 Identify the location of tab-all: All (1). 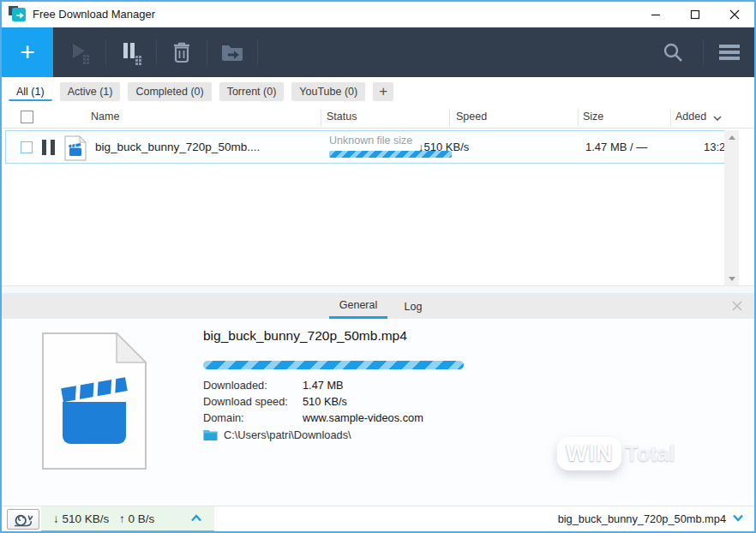
(31, 92).